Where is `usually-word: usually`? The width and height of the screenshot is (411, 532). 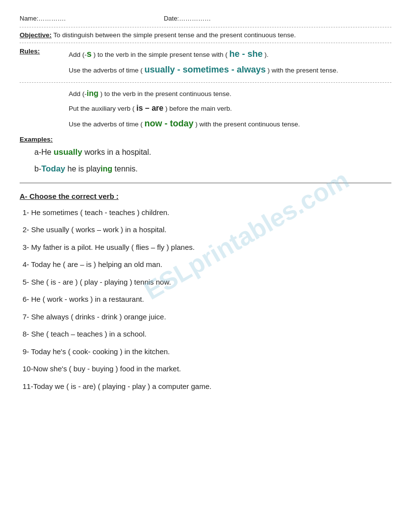
usually-word: usually is located at coordinates (68, 152).